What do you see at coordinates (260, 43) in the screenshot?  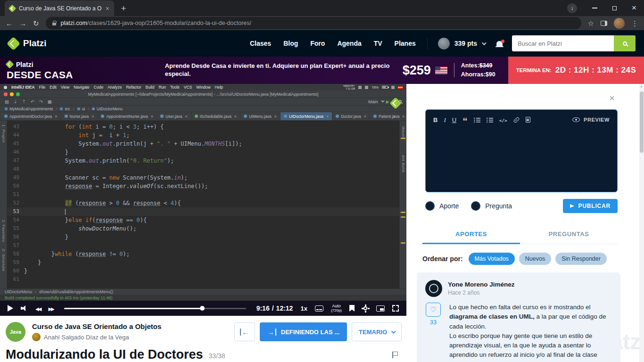 I see `nav-clases: Clases` at bounding box center [260, 43].